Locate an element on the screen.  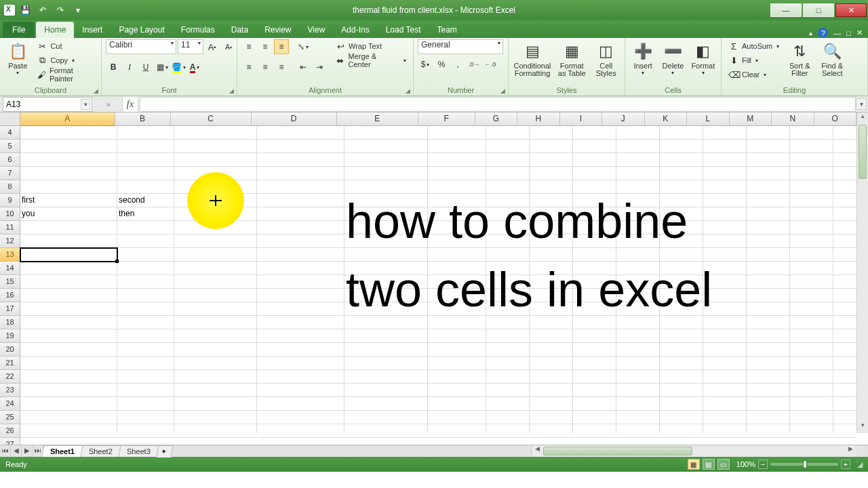
row-header-24: 24 is located at coordinates (10, 404).